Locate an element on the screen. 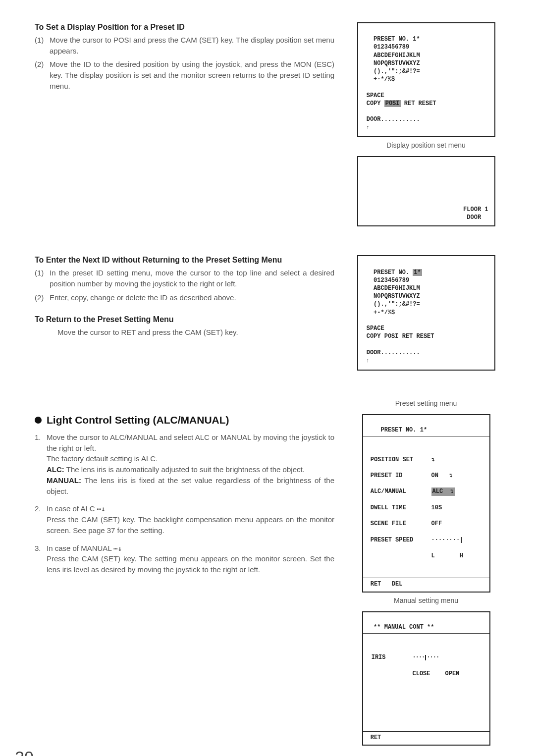 The height and width of the screenshot is (756, 535). step-body: Press the CAM (SET) key. The setting men… is located at coordinates (190, 564).